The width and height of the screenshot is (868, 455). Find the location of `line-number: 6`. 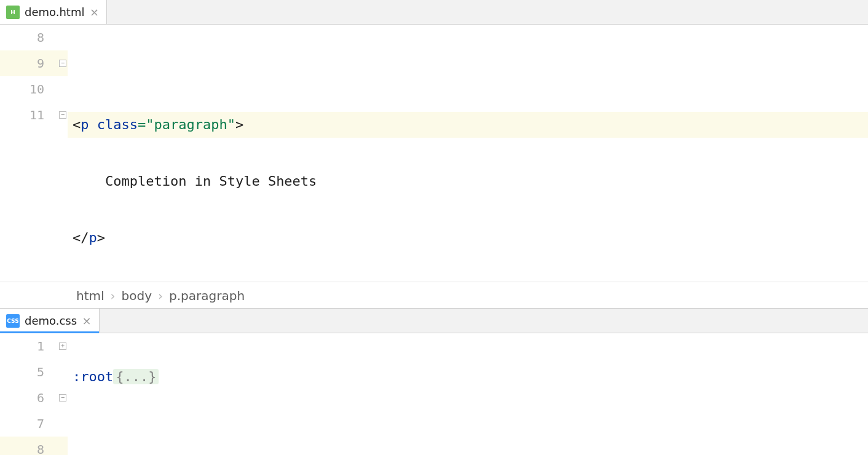

line-number: 6 is located at coordinates (29, 398).